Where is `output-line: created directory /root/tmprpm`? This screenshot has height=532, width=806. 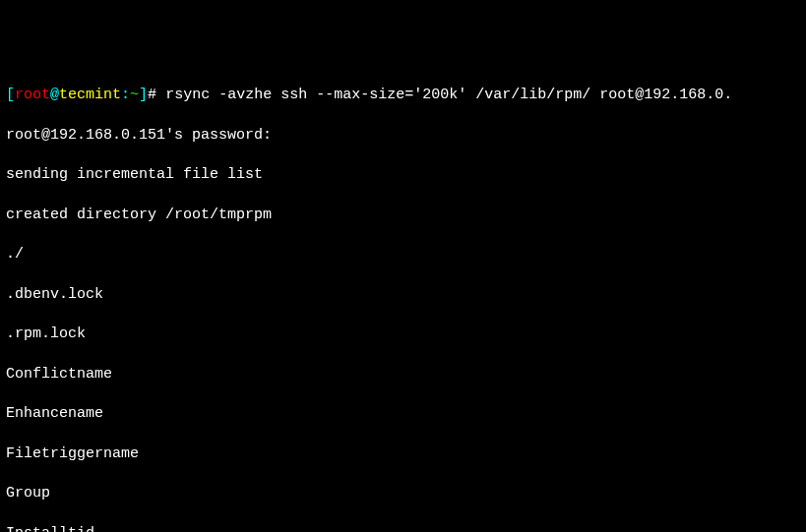 output-line: created directory /root/tmprpm is located at coordinates (403, 215).